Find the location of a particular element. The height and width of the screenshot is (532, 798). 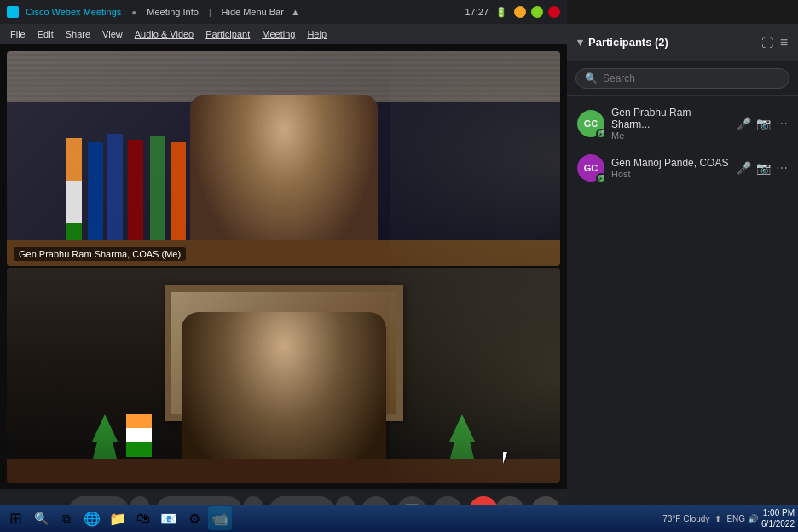

file-explorer-icon: 📁 is located at coordinates (118, 518).